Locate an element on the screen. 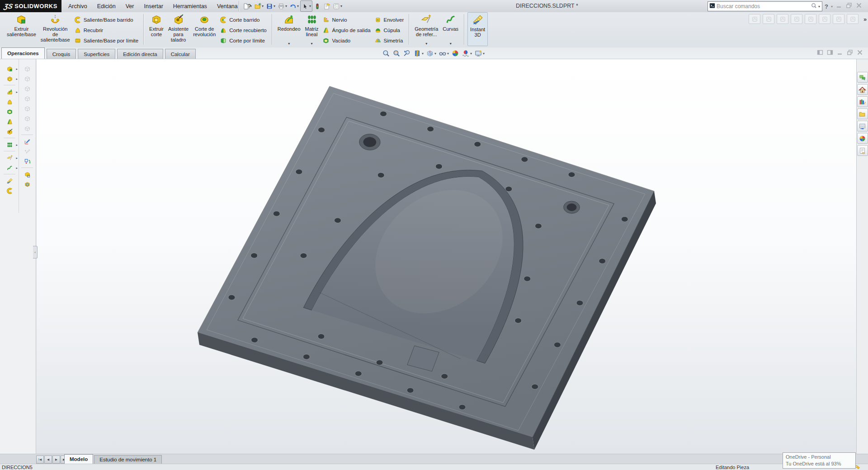  tool-vista-iso is located at coordinates (27, 128).